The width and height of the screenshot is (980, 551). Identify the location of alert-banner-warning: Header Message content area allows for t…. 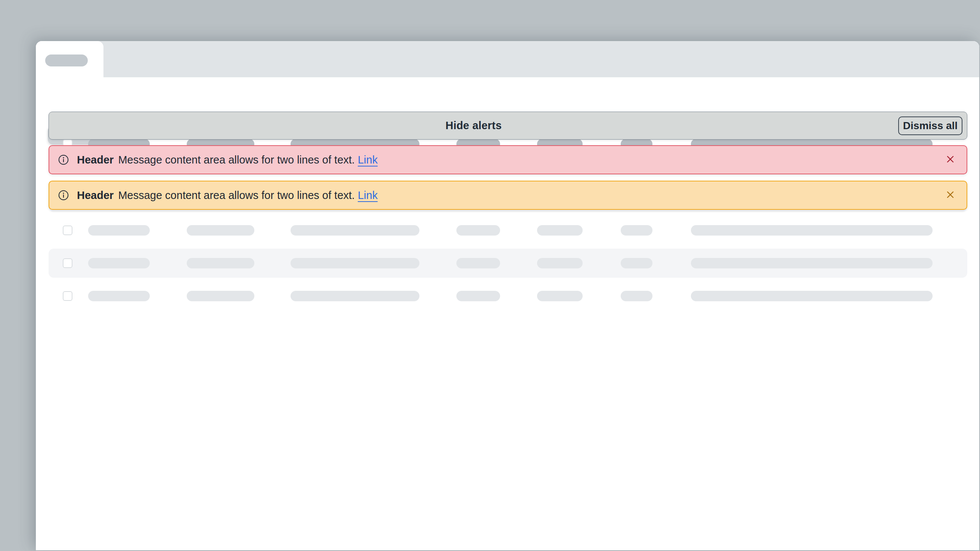
(508, 195).